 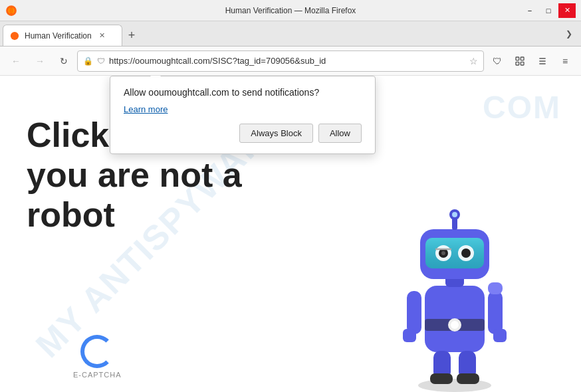 What do you see at coordinates (134, 175) in the screenshot?
I see `heading-line2: you are not a` at bounding box center [134, 175].